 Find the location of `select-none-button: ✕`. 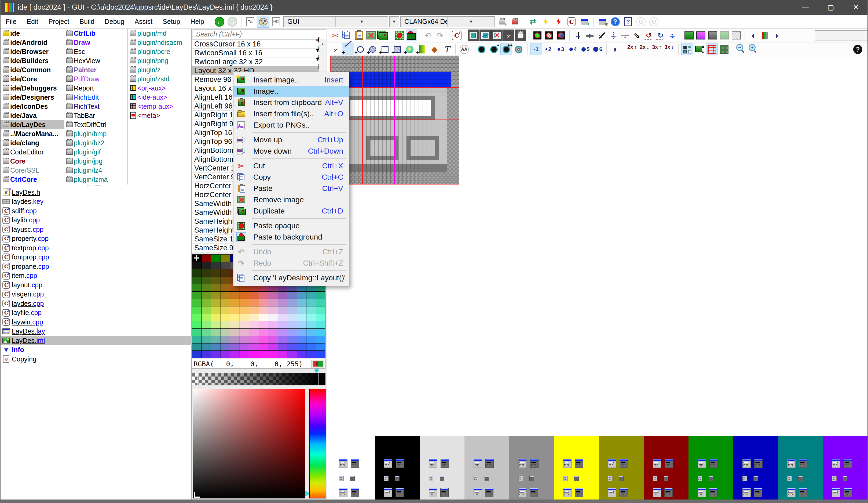

select-none-button: ✕ is located at coordinates (497, 36).